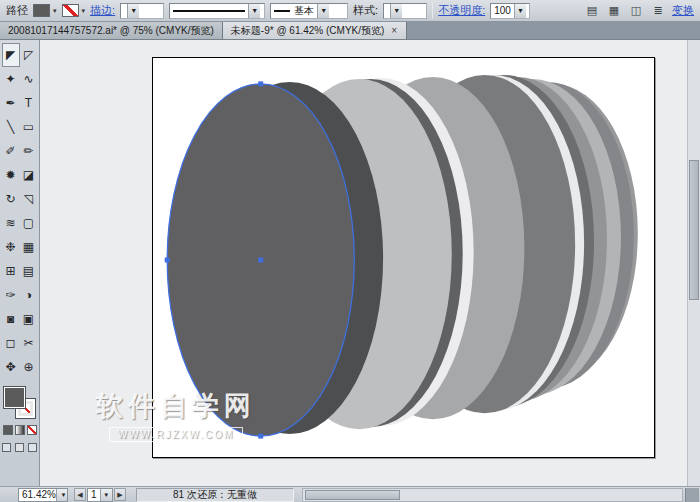  I want to click on brush-preview-line, so click(282, 11).